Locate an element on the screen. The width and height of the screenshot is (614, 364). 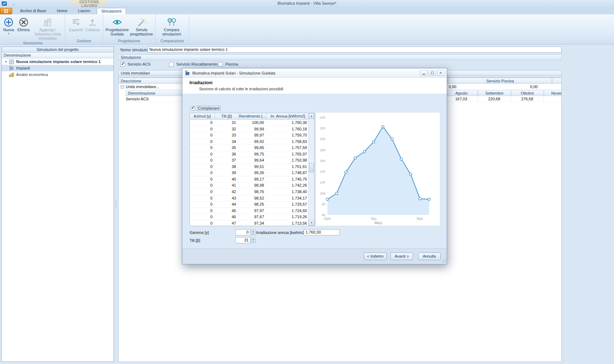
elimina-button: Elimina is located at coordinates (23, 24).